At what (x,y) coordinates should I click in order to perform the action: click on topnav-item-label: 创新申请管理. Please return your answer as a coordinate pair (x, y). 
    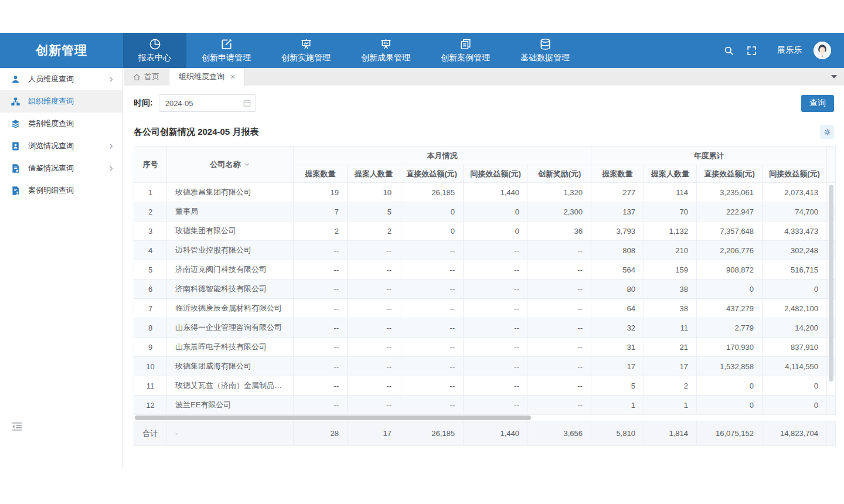
    Looking at the image, I should click on (226, 58).